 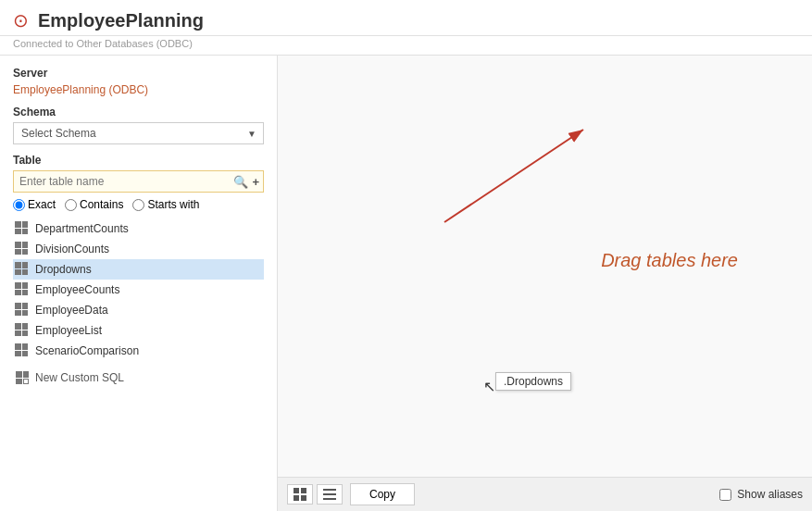 What do you see at coordinates (669, 259) in the screenshot?
I see `drag-hint: Drag tables here` at bounding box center [669, 259].